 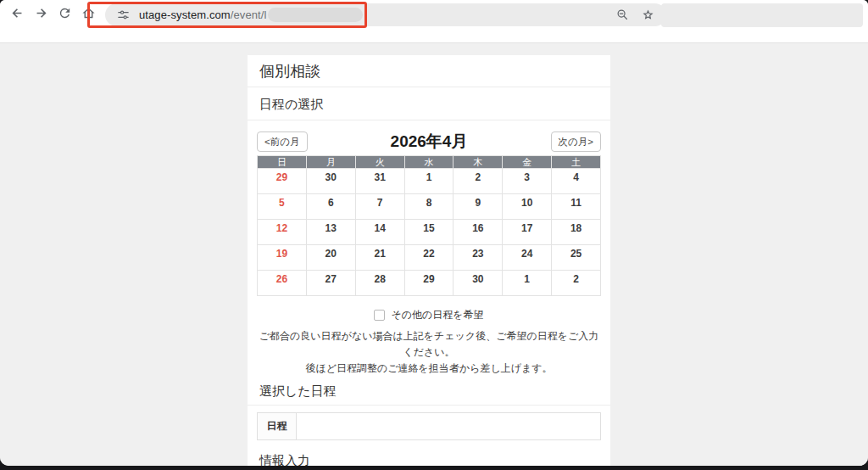 What do you see at coordinates (203, 15) in the screenshot?
I see `url-text: utage-system.com/event/l` at bounding box center [203, 15].